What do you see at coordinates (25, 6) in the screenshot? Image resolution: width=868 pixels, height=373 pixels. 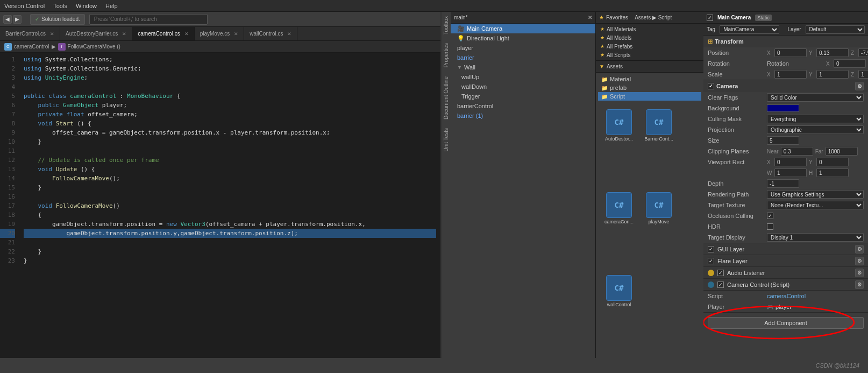 I see `menu-version-control: Version Control` at bounding box center [25, 6].